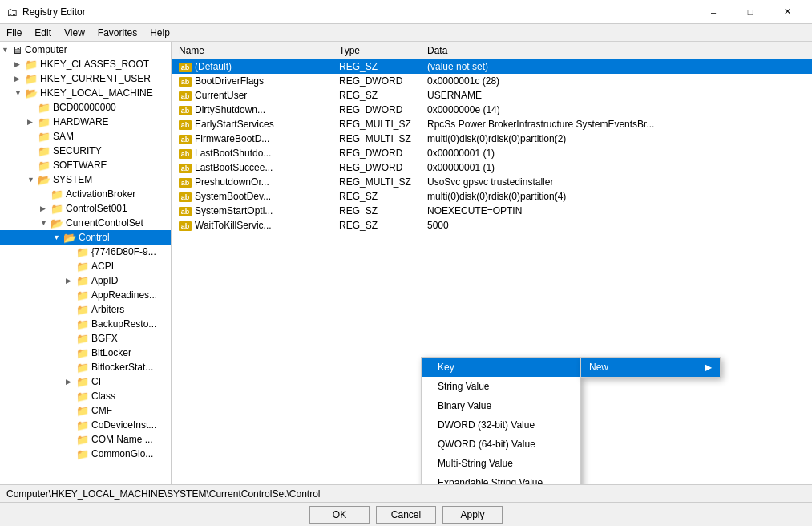 This screenshot has height=526, width=812. What do you see at coordinates (85, 439) in the screenshot?
I see `tree-item-comname: 📁COM Name ...` at bounding box center [85, 439].